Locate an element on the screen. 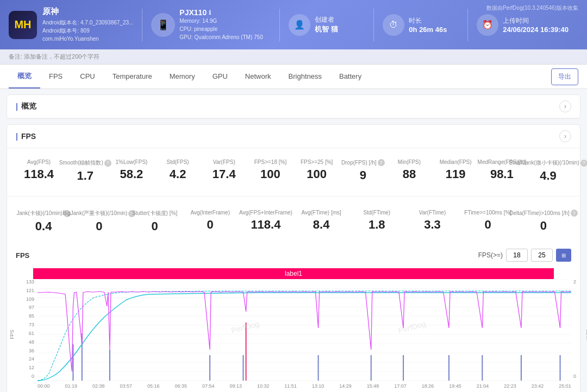 This screenshot has width=587, height=392. tab-fps: FPS is located at coordinates (55, 77).